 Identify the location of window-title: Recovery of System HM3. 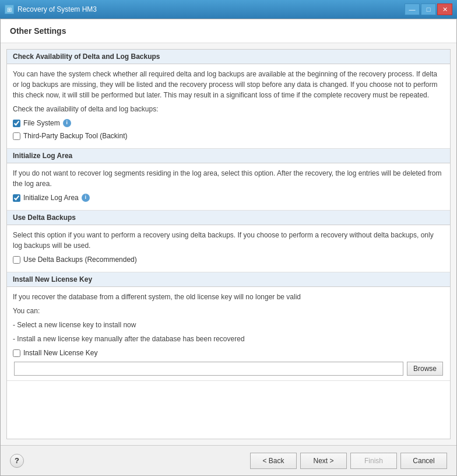
(57, 9).